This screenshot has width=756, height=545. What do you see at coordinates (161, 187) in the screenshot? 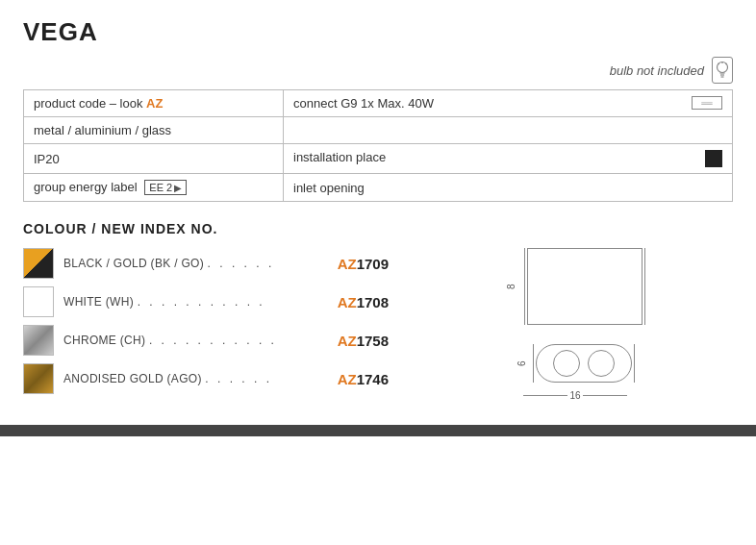
I see `energy-badge-text: EE 2` at bounding box center [161, 187].